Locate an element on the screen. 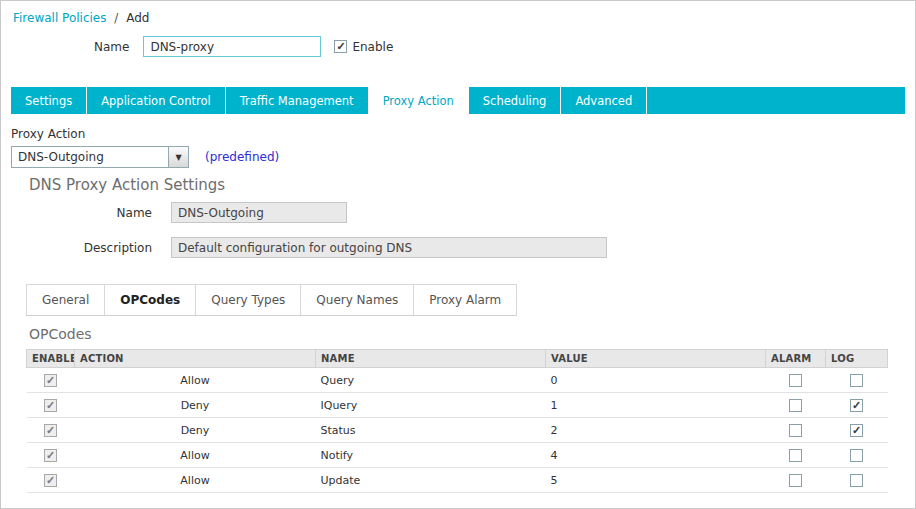 Image resolution: width=916 pixels, height=509 pixels. breadcrumb-current-add: Add is located at coordinates (138, 18).